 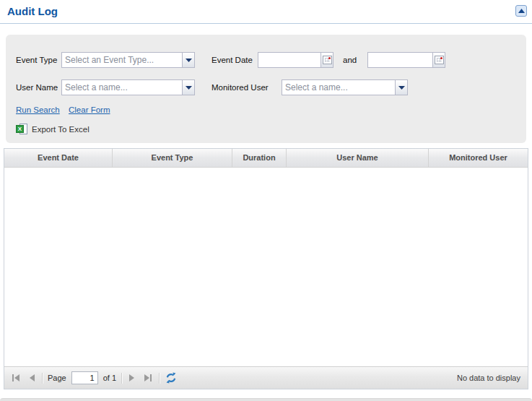 I want to click on page-number-input, so click(x=85, y=378).